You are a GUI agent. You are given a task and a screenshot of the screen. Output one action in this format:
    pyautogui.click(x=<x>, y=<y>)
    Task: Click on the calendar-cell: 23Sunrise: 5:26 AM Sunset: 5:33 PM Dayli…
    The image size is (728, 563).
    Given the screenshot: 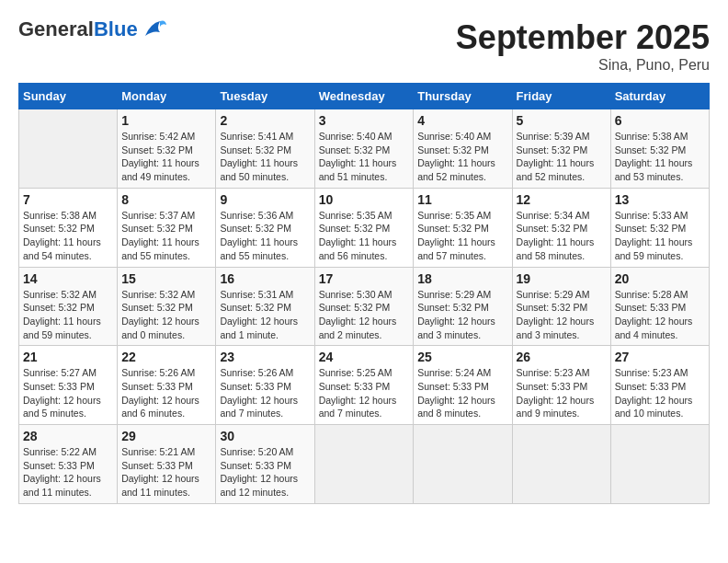 What is the action you would take?
    pyautogui.click(x=265, y=385)
    